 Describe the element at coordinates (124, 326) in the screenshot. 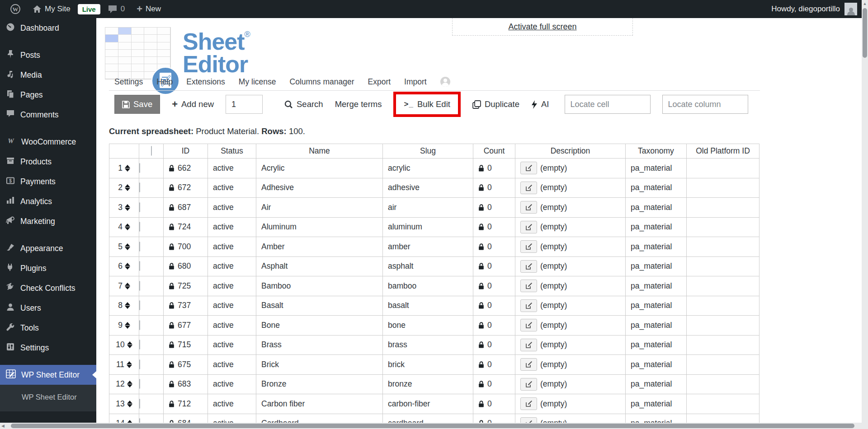

I see `row-number-cell: 9` at that location.